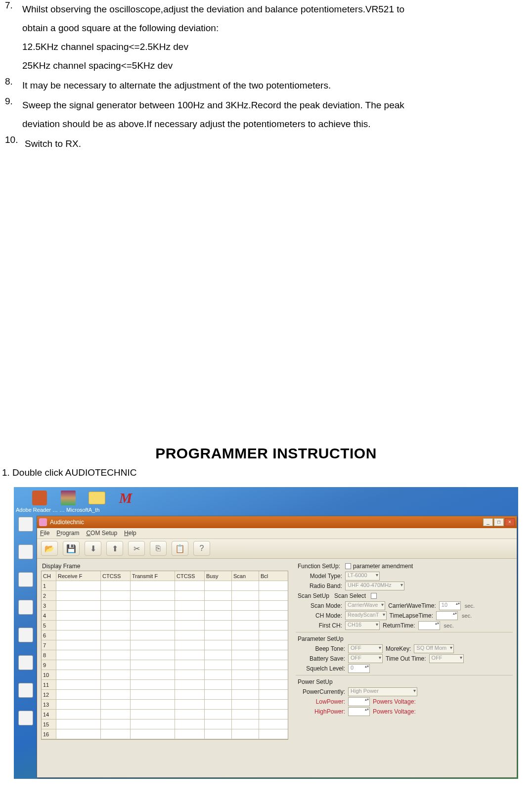 This screenshot has width=532, height=809. I want to click on carrier-wave-time-label: CarrierWaveTime:, so click(412, 606).